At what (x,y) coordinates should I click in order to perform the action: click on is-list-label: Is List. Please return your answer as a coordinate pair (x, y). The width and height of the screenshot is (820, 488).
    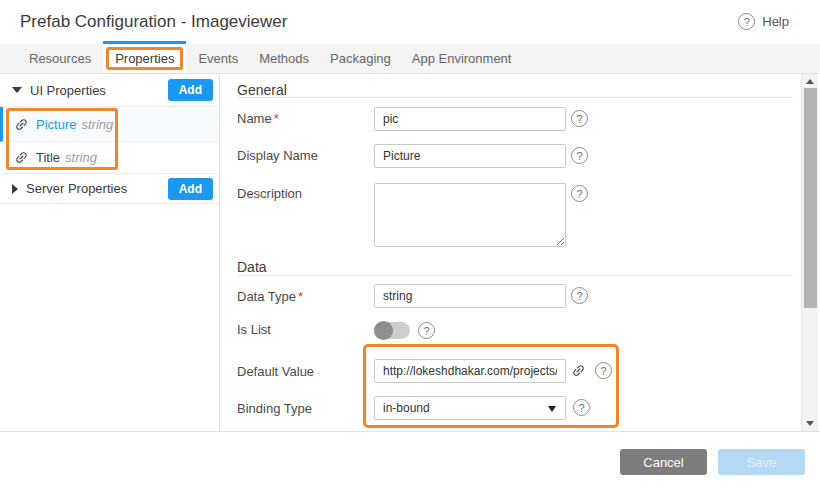
    Looking at the image, I should click on (254, 330).